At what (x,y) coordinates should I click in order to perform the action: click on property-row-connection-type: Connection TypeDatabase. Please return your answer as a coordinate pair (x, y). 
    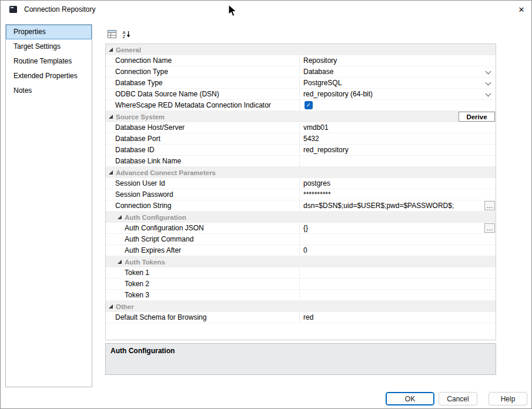
    Looking at the image, I should click on (301, 72).